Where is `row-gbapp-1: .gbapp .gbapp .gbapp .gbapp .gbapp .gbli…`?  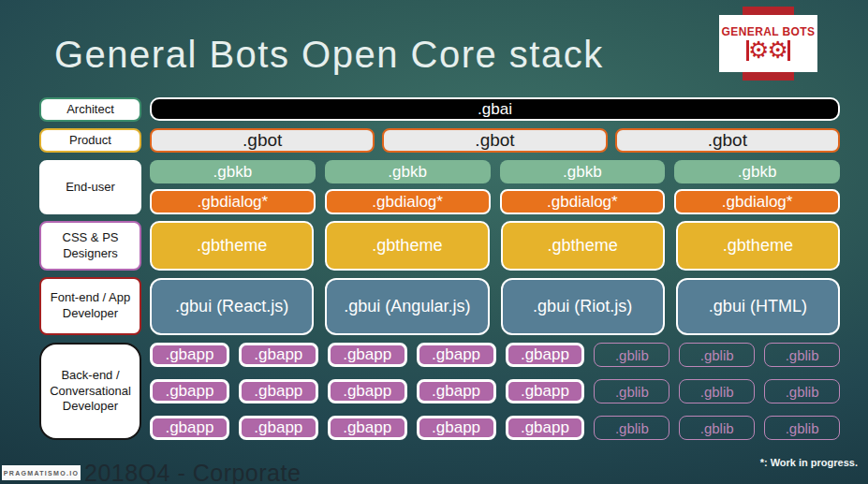 row-gbapp-1: .gbapp .gbapp .gbapp .gbapp .gbapp .gbli… is located at coordinates (494, 355).